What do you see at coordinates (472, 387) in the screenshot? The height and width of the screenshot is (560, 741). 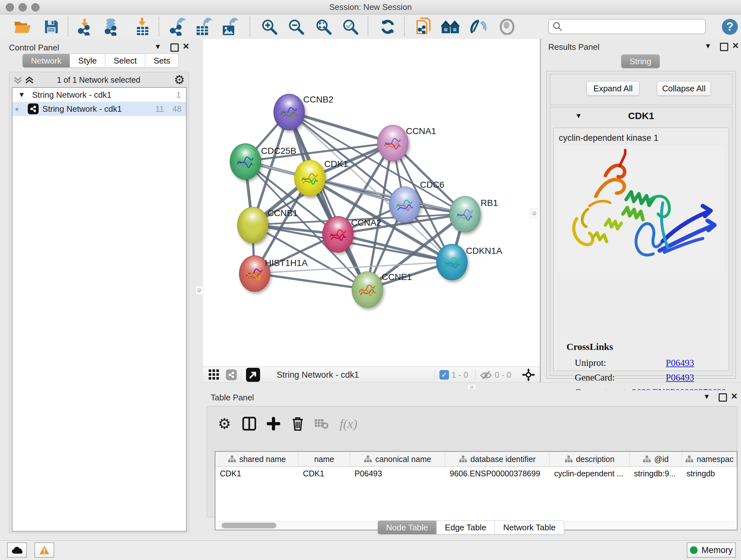 I see `bottom-splitter-handle` at bounding box center [472, 387].